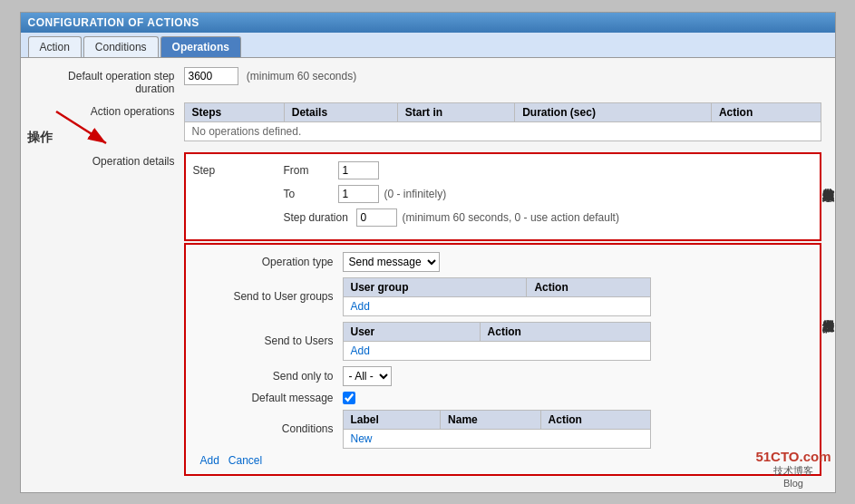  What do you see at coordinates (54, 47) in the screenshot?
I see `tab-action: Action` at bounding box center [54, 47].